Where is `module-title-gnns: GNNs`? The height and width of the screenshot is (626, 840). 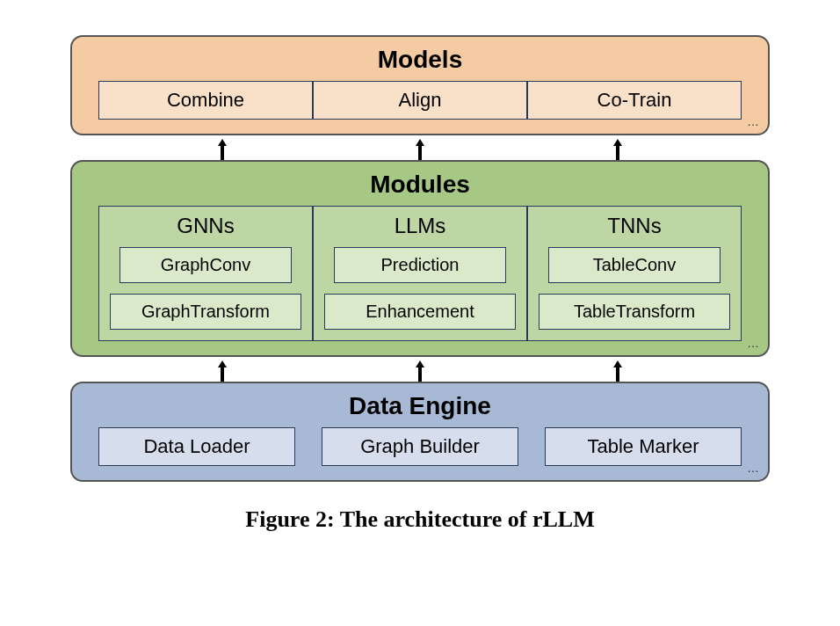 module-title-gnns: GNNs is located at coordinates (206, 226).